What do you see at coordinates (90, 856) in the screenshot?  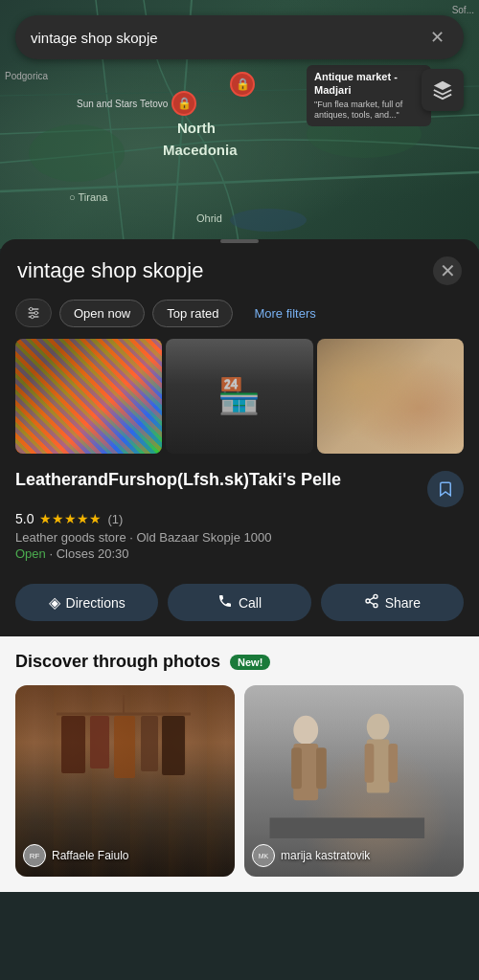 I see `user-name-1: Raffaele Faiulo` at bounding box center [90, 856].